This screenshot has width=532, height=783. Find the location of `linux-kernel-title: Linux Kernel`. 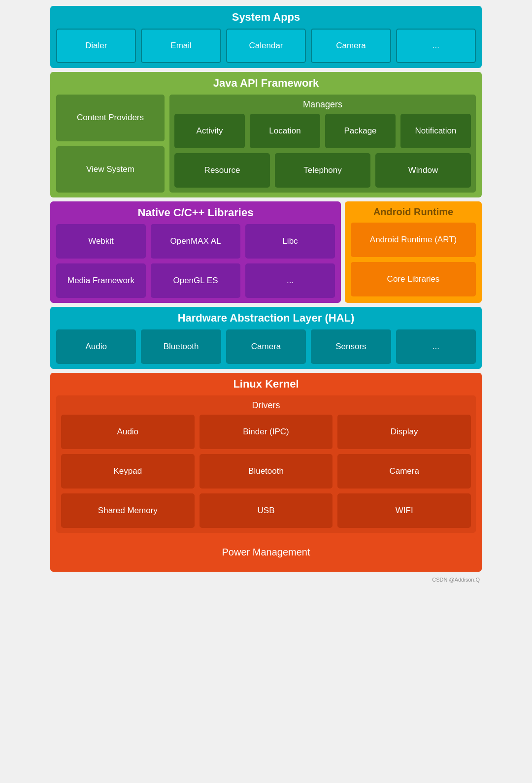

linux-kernel-title: Linux Kernel is located at coordinates (266, 384).